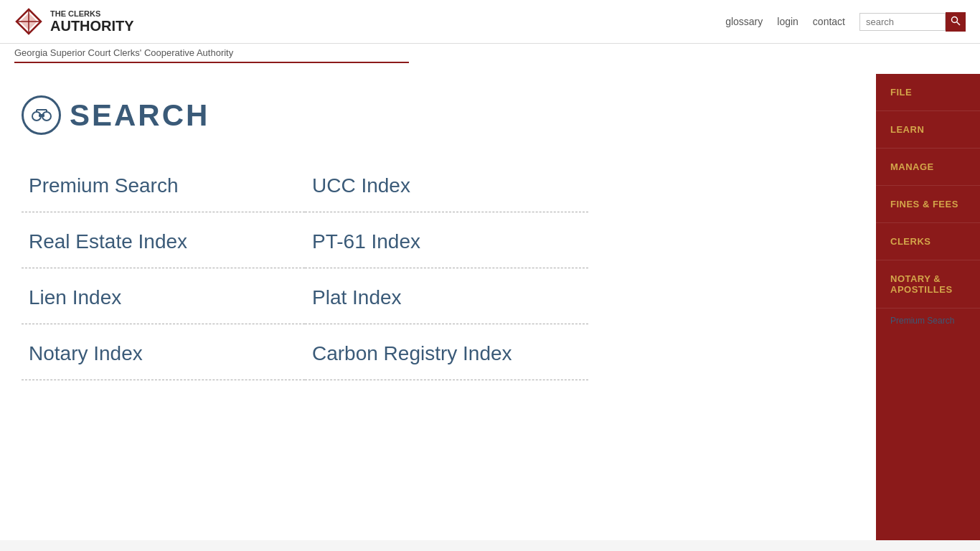 Image resolution: width=980 pixels, height=551 pixels. What do you see at coordinates (446, 296) in the screenshot?
I see `search-item-plat-index: Plat Index` at bounding box center [446, 296].